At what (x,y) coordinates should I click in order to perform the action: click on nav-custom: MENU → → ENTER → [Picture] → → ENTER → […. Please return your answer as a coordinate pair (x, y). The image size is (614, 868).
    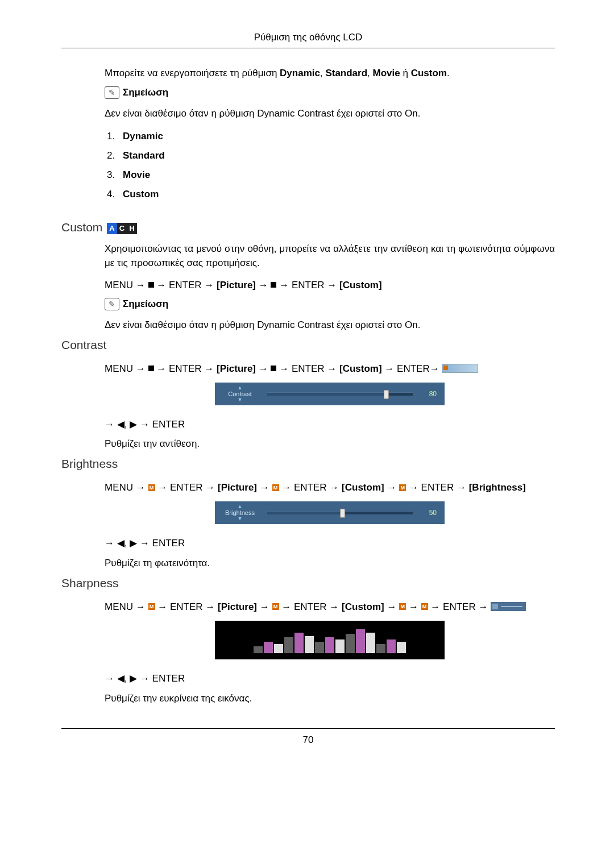
    Looking at the image, I should click on (330, 285).